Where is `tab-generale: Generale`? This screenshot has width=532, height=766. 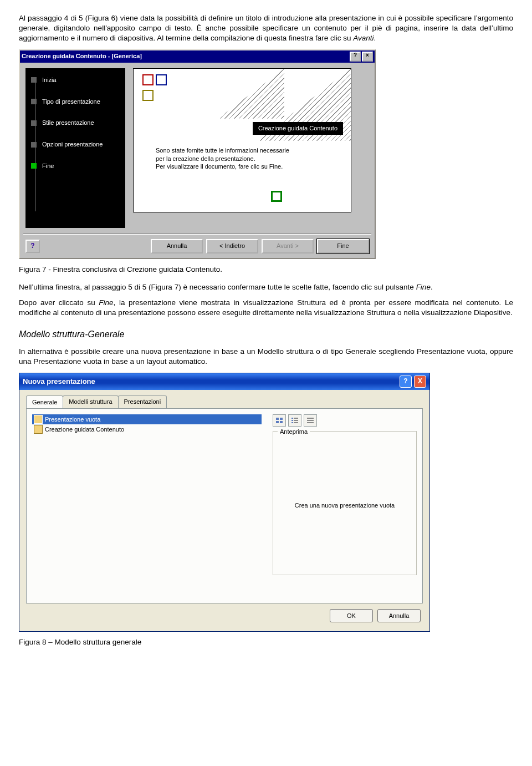 tab-generale: Generale is located at coordinates (44, 402).